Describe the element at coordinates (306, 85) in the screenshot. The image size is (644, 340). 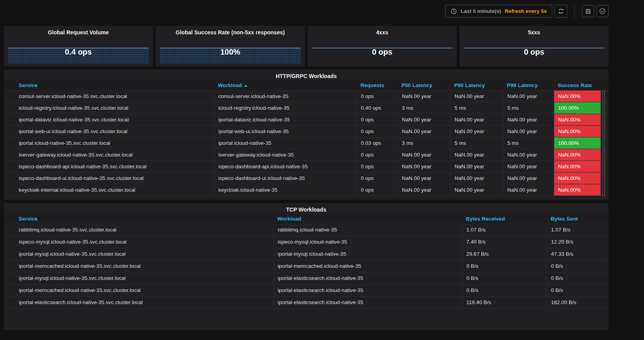
I see `http-table-header: Service Workload Requests P50 Latency P9…` at that location.